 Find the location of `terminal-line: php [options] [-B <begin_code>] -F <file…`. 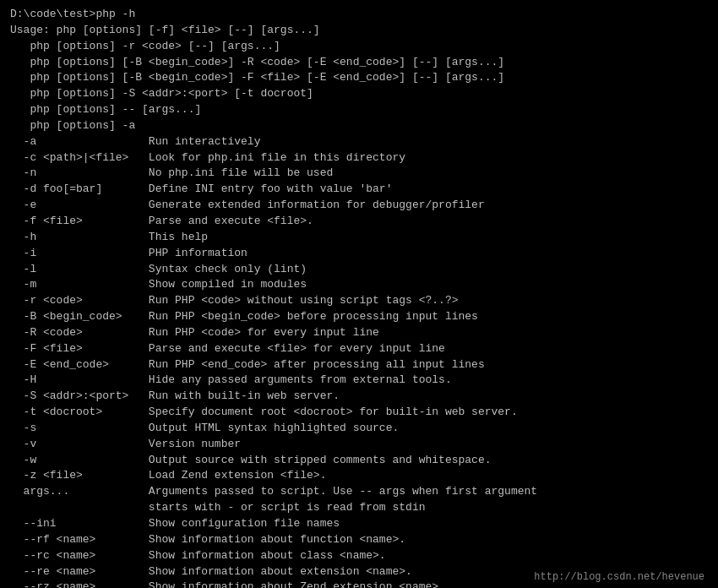

terminal-line: php [options] [-B <begin_code>] -F <file… is located at coordinates (359, 78).